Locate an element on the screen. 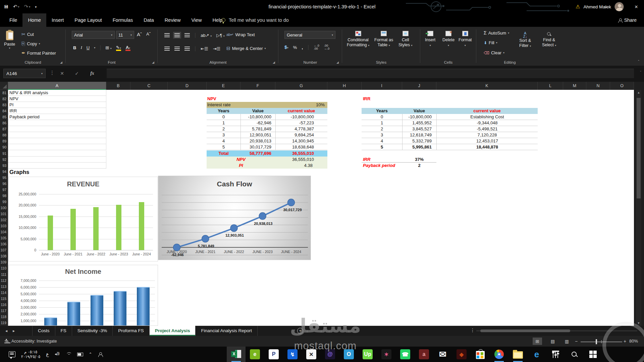 This screenshot has width=644, height=362. italic-button: I is located at coordinates (81, 48).